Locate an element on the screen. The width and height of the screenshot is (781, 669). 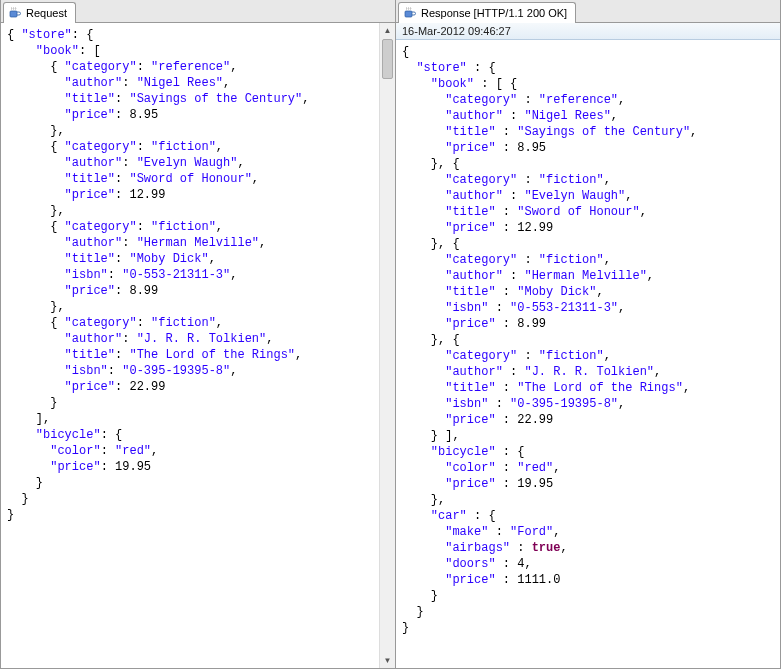
tab-request: Request is located at coordinates (40, 12).